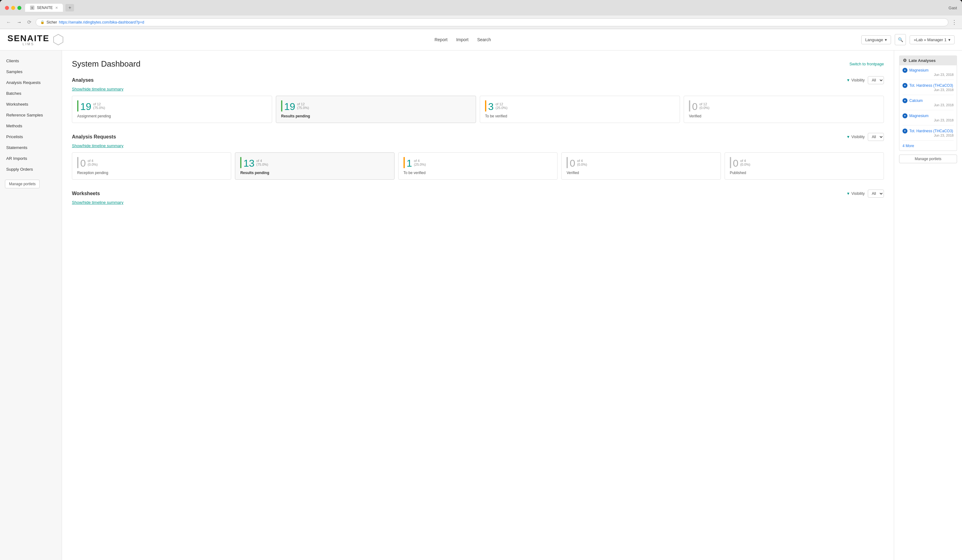 This screenshot has width=962, height=560. What do you see at coordinates (928, 131) in the screenshot?
I see `portlet-link-4: ✦ Tot. Hardness (THCaCO3)` at bounding box center [928, 131].